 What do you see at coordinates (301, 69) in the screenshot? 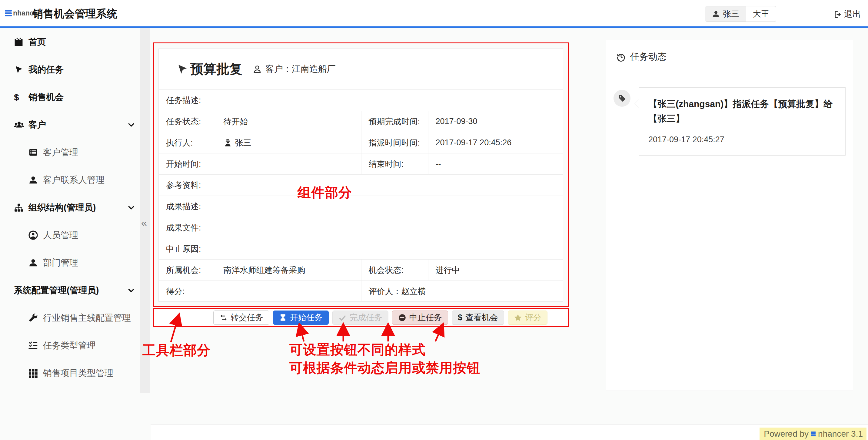
I see `task-customer-text: 客户：江南造船厂` at bounding box center [301, 69].